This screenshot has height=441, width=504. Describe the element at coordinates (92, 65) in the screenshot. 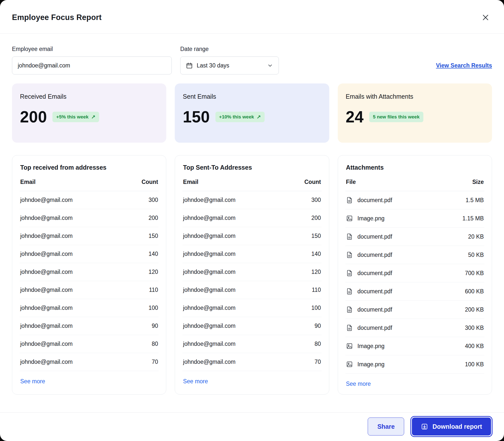

I see `employee-email-input` at that location.